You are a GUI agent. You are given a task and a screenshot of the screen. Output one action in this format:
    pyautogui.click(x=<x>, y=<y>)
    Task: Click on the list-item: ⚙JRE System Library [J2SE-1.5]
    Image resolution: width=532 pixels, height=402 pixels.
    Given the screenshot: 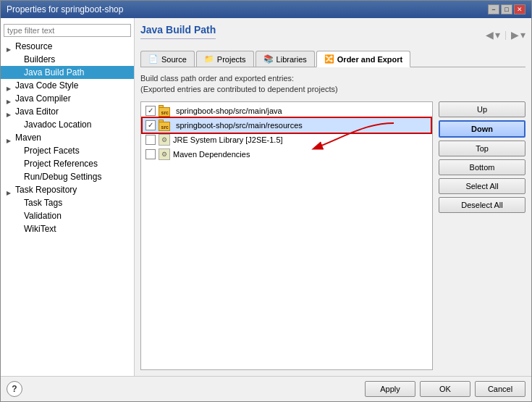 What is the action you would take?
    pyautogui.click(x=287, y=140)
    